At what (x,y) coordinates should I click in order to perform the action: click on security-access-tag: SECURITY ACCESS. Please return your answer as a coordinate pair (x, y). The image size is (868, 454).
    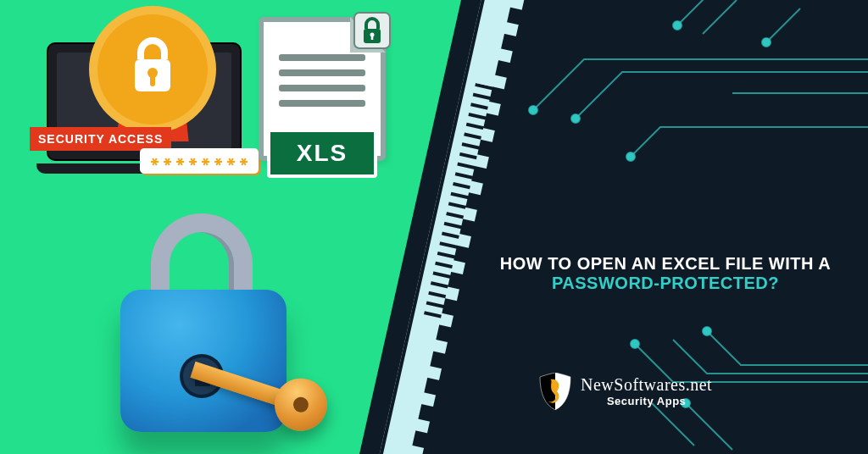
    Looking at the image, I should click on (100, 139).